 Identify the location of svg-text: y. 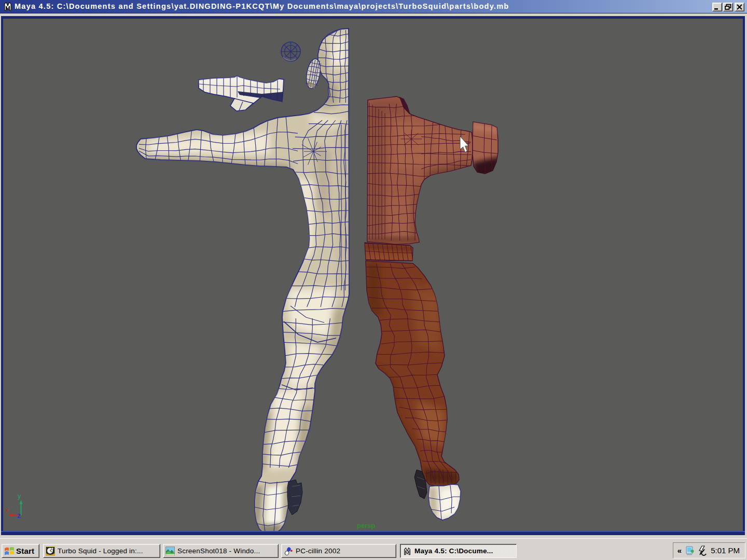
(19, 496).